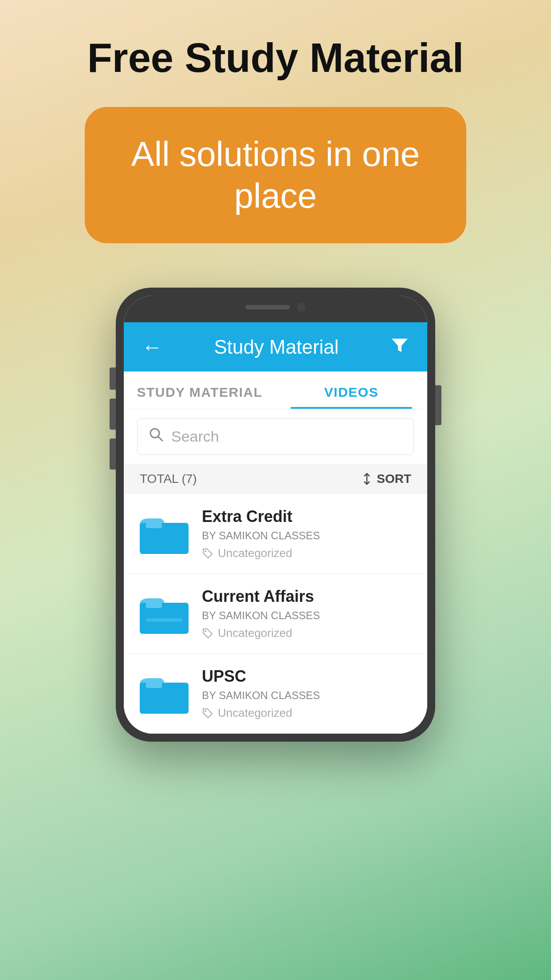  I want to click on item-title: Current Affairs, so click(307, 597).